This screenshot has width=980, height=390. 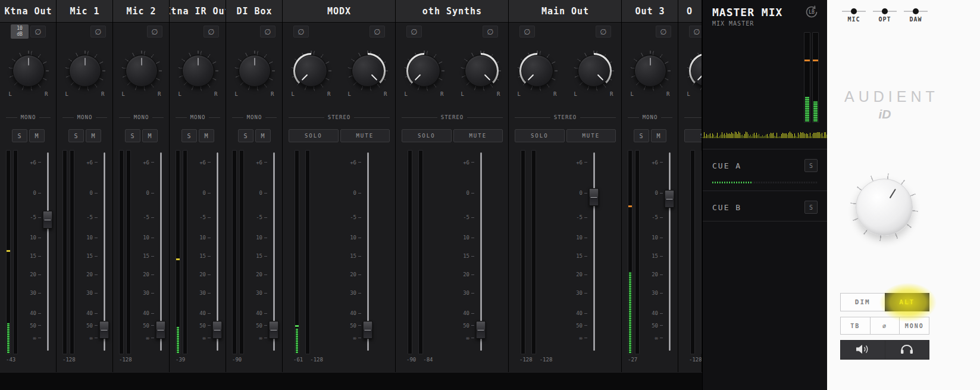 What do you see at coordinates (811, 207) in the screenshot?
I see `cue-b-solo-button: S` at bounding box center [811, 207].